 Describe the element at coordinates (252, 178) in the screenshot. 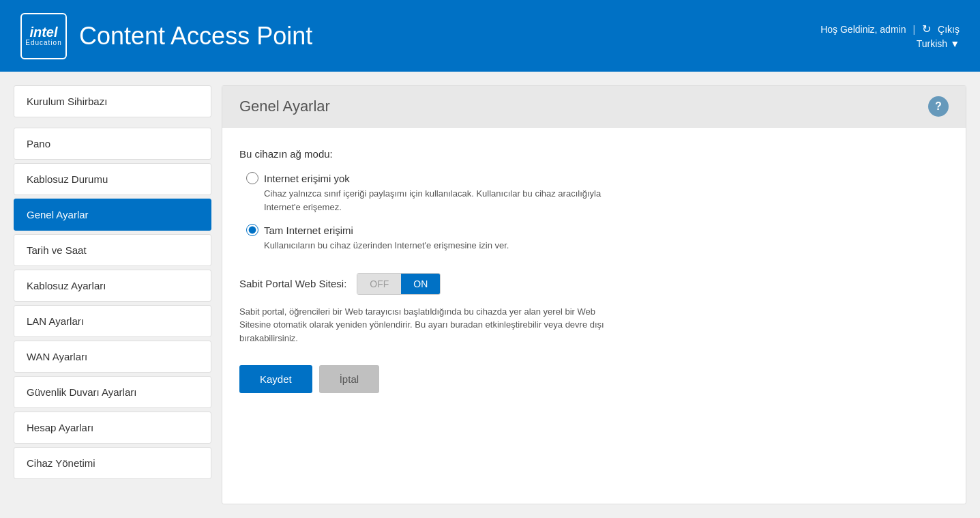

I see `radio-no-internet` at that location.